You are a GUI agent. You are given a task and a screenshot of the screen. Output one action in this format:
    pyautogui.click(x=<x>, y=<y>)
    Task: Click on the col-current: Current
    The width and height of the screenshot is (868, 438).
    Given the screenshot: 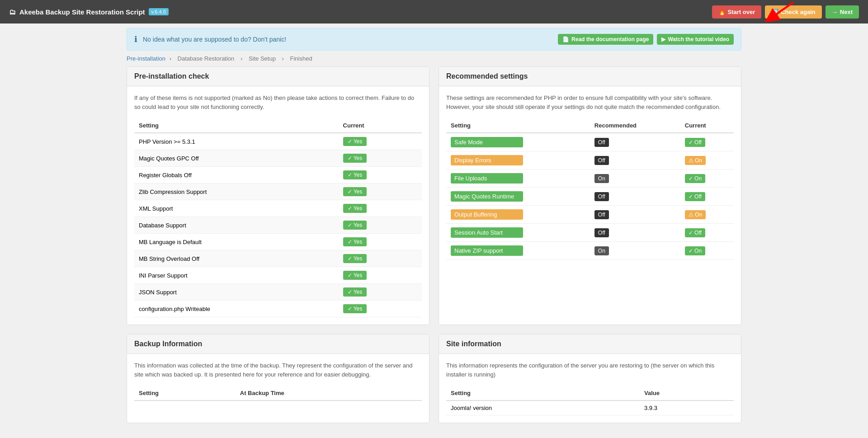 What is the action you would take?
    pyautogui.click(x=380, y=126)
    